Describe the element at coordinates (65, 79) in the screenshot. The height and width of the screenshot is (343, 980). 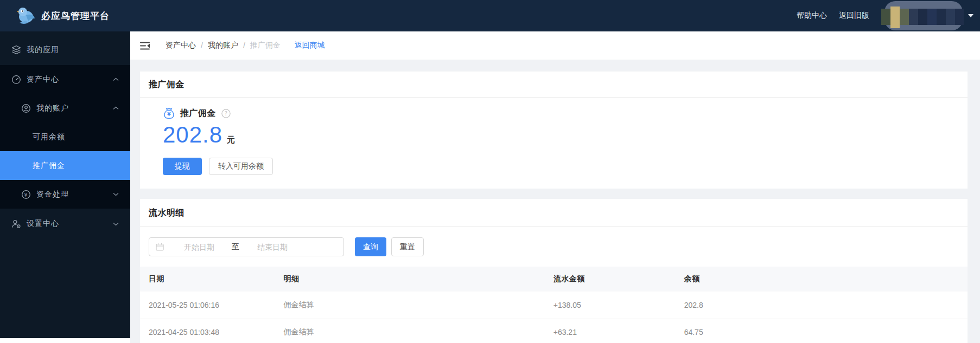
I see `sidebar-item-asset-center: 资产中心` at that location.